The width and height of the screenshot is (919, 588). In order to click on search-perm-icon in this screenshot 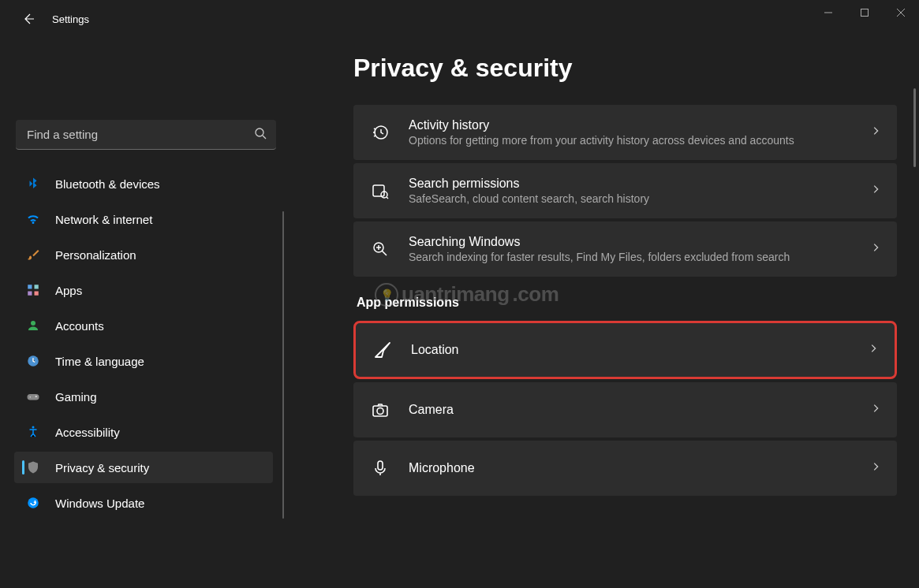, I will do `click(380, 191)`.